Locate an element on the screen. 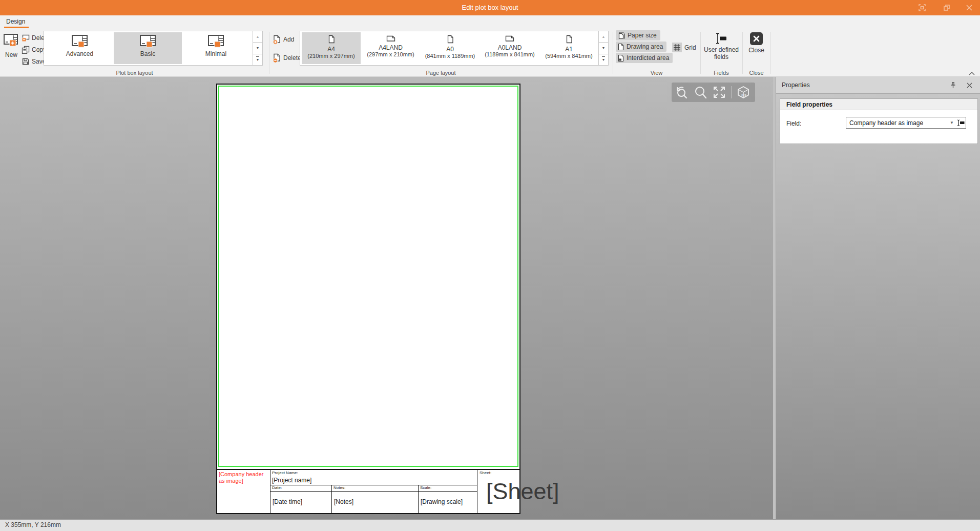  page-size-a4land-dims: (297mm x 210mm) is located at coordinates (390, 54).